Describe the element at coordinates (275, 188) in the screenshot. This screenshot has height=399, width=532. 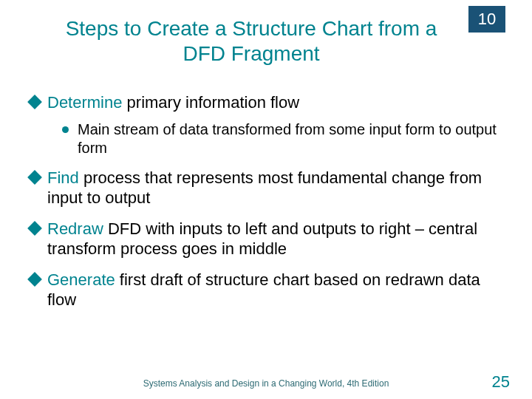
I see `bullet-text: Find process that represents most fundam…` at that location.